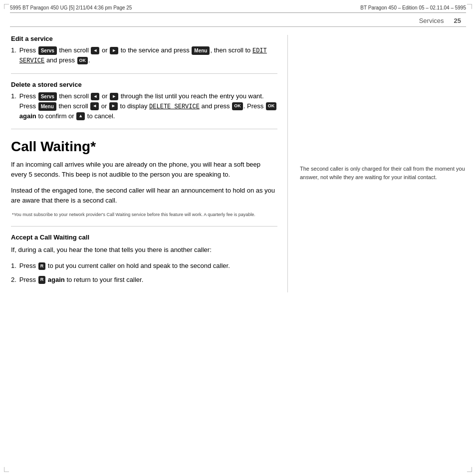  Describe the element at coordinates (114, 106) in the screenshot. I see `right-arrow-key-3: ►` at that location.